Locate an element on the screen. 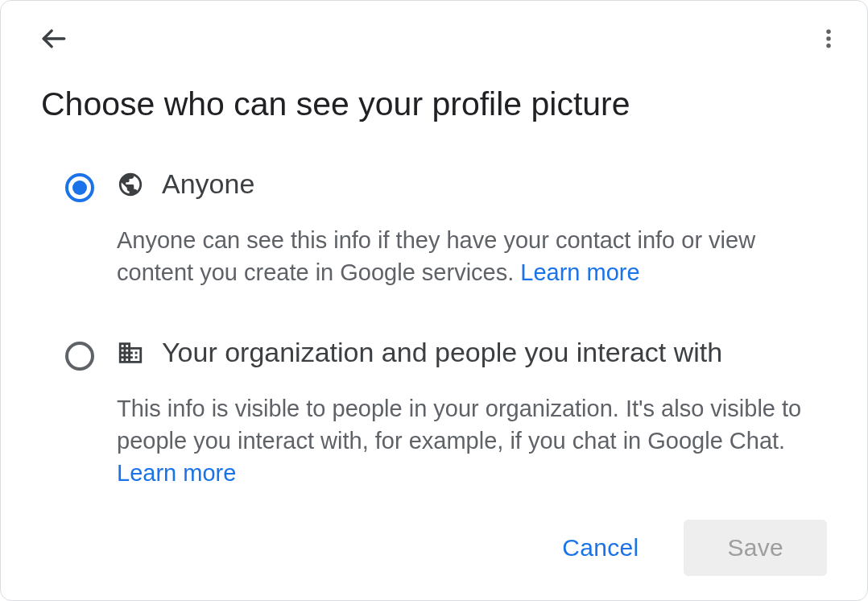 The height and width of the screenshot is (601, 868). more-options-button is located at coordinates (829, 39).